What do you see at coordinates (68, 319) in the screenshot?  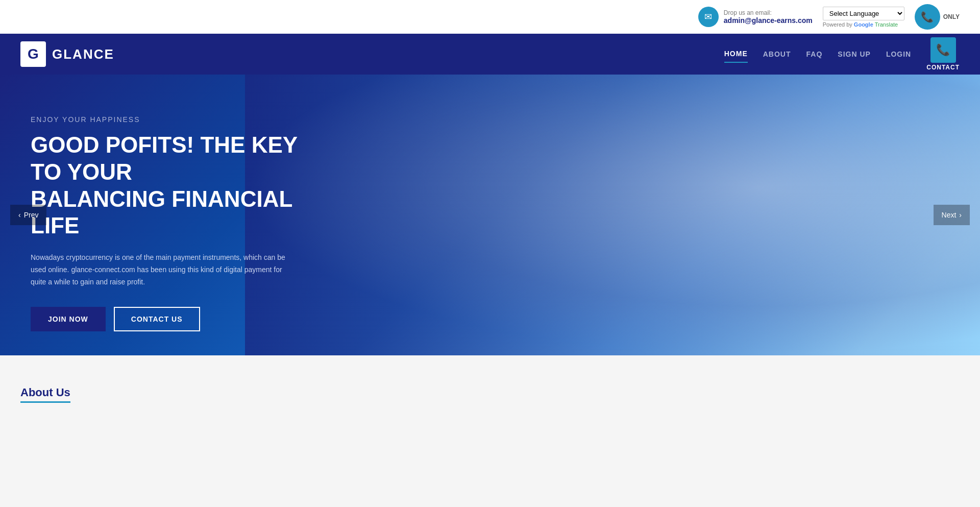 I see `join-now-button: JOIN NOW` at bounding box center [68, 319].